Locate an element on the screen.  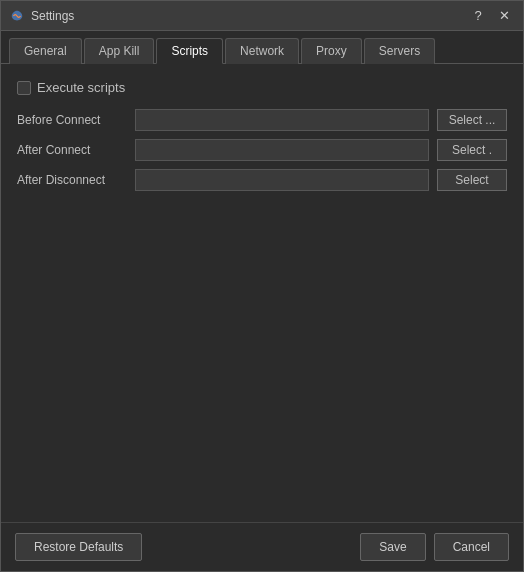
execute-scripts-label: Execute scripts is located at coordinates (81, 88).